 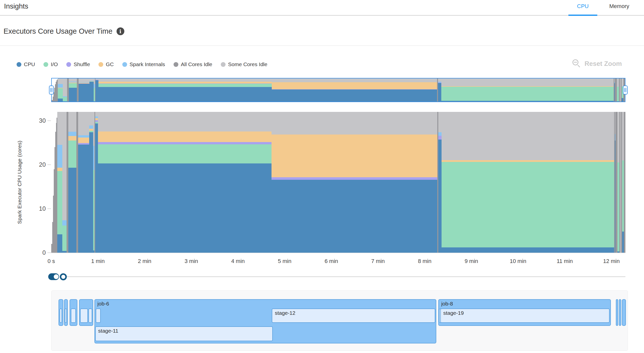 What do you see at coordinates (39, 121) in the screenshot?
I see `y-tick-label: 30` at bounding box center [39, 121].